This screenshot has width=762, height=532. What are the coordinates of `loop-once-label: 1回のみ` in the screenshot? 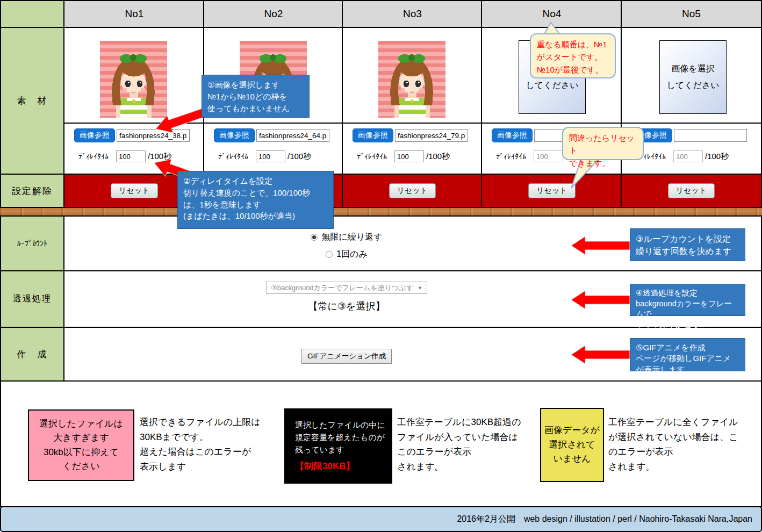 It's located at (352, 254).